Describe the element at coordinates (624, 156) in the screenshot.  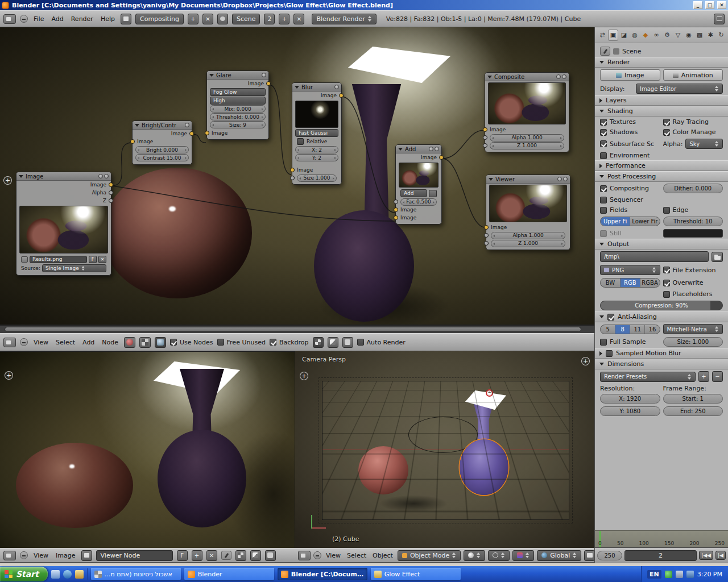
I see `environment-checkbox: Environment` at that location.